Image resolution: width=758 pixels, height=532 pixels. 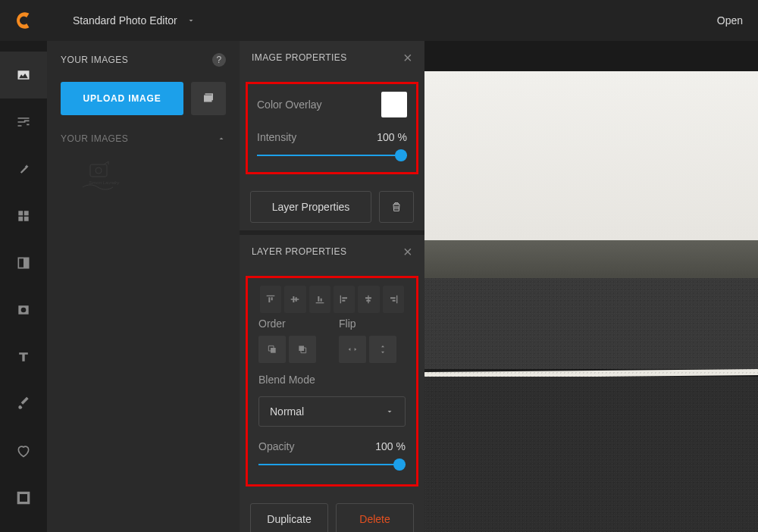 I want to click on align-right-button, so click(x=393, y=299).